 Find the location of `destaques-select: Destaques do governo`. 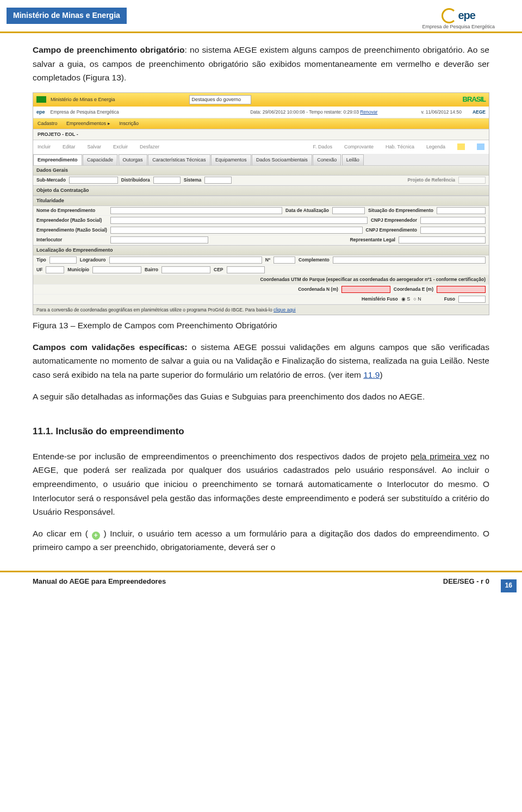

destaques-select: Destaques do governo is located at coordinates (221, 100).